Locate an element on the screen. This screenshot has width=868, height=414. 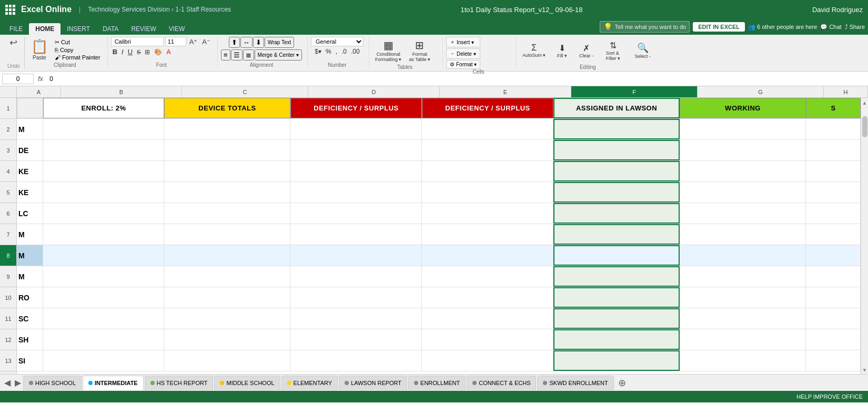
cell-b9 is located at coordinates (104, 277).